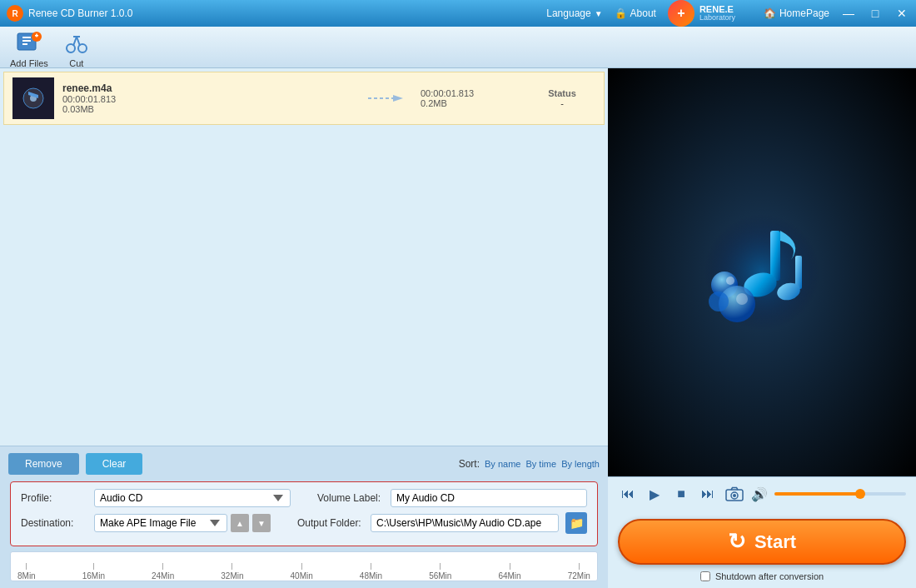  I want to click on tick-marks: 8Min 16Min 24Min 32Min 40Min 48Min 56Min…, so click(304, 566).